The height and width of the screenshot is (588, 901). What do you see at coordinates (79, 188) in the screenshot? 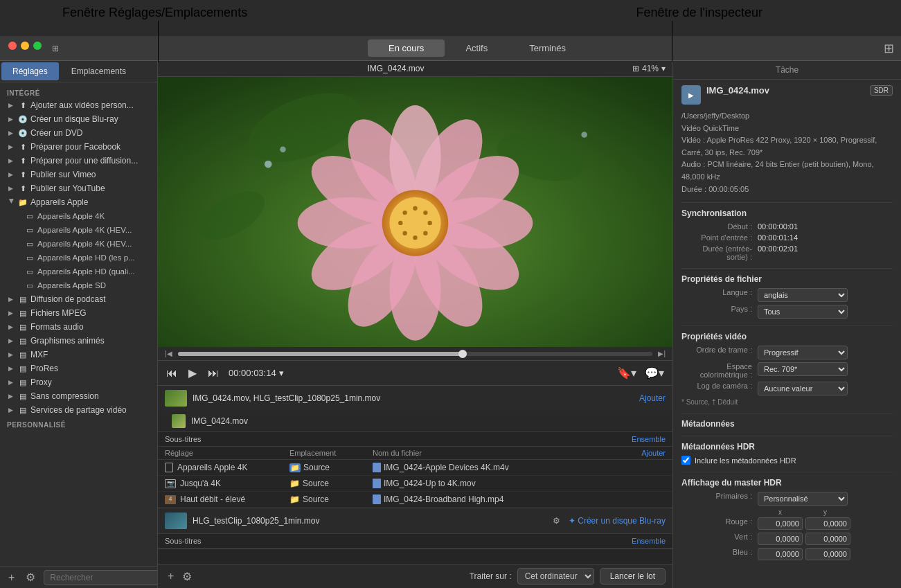
I see `sidebar-item-youtube: ▶ ⬆ Publier sur YouTube` at bounding box center [79, 188].